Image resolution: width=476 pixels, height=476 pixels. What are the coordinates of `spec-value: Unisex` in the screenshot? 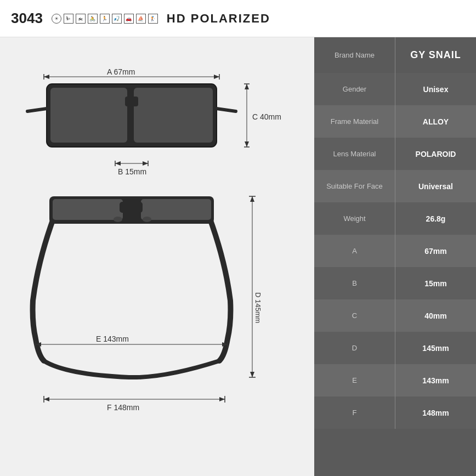 It's located at (435, 89).